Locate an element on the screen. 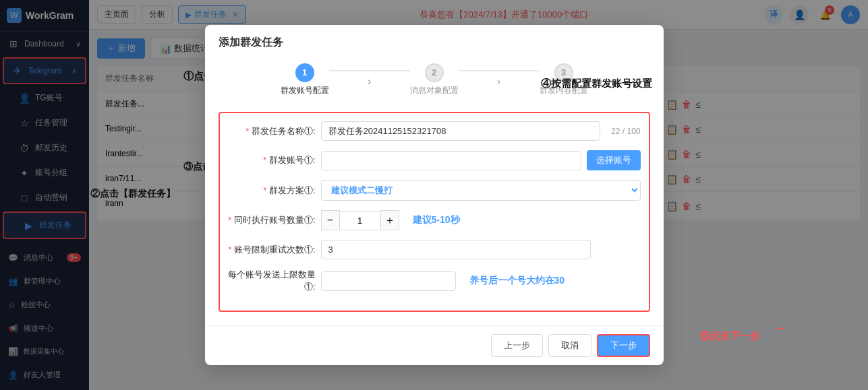 The width and height of the screenshot is (868, 390). form-row-account: * 群发账号①: 选择账号 is located at coordinates (434, 160).